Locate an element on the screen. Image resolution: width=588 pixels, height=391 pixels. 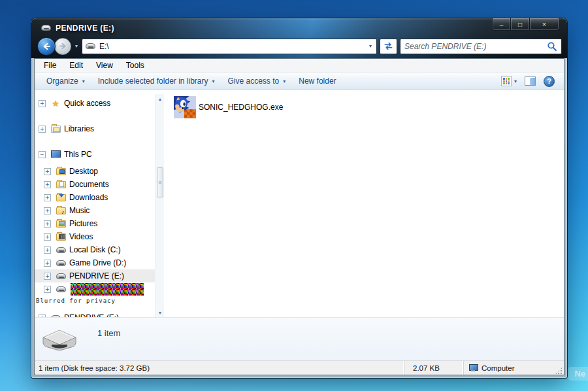
search-icon is located at coordinates (552, 46).